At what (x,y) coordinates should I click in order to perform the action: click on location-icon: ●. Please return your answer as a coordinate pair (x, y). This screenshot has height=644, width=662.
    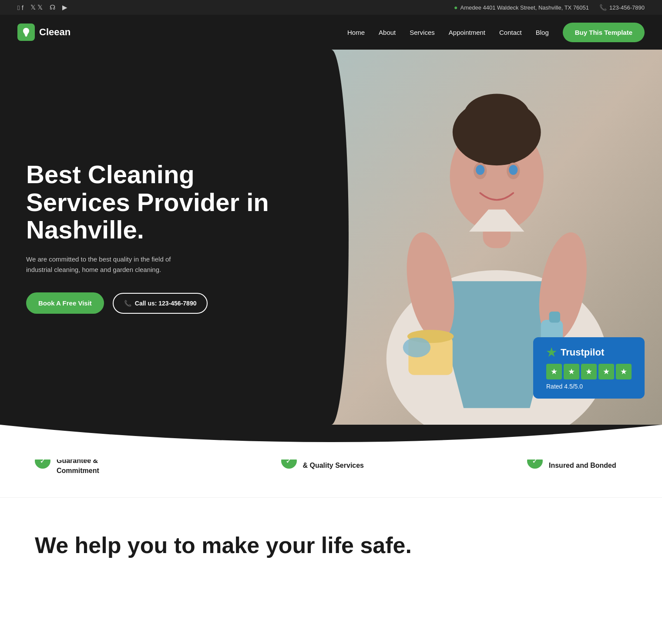
    Looking at the image, I should click on (456, 7).